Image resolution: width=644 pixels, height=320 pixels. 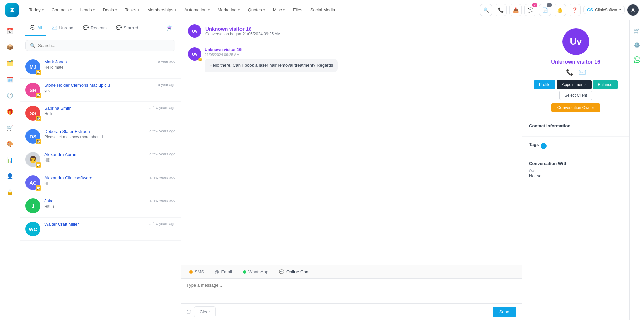 What do you see at coordinates (10, 79) in the screenshot?
I see `sidebar-calendar2-icon: 🗓️` at bounding box center [10, 79].